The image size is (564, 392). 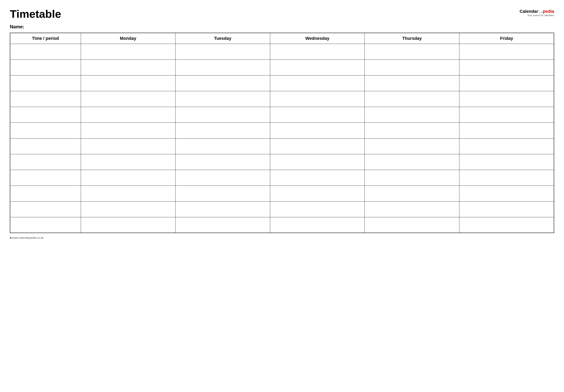 I want to click on logo-tagline: Your source for calendars, so click(x=537, y=15).